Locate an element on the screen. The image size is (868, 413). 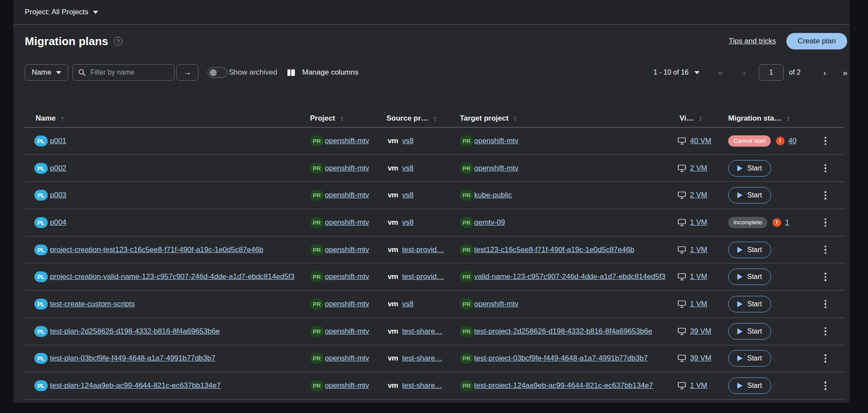
error-count-link: 1 is located at coordinates (787, 223).